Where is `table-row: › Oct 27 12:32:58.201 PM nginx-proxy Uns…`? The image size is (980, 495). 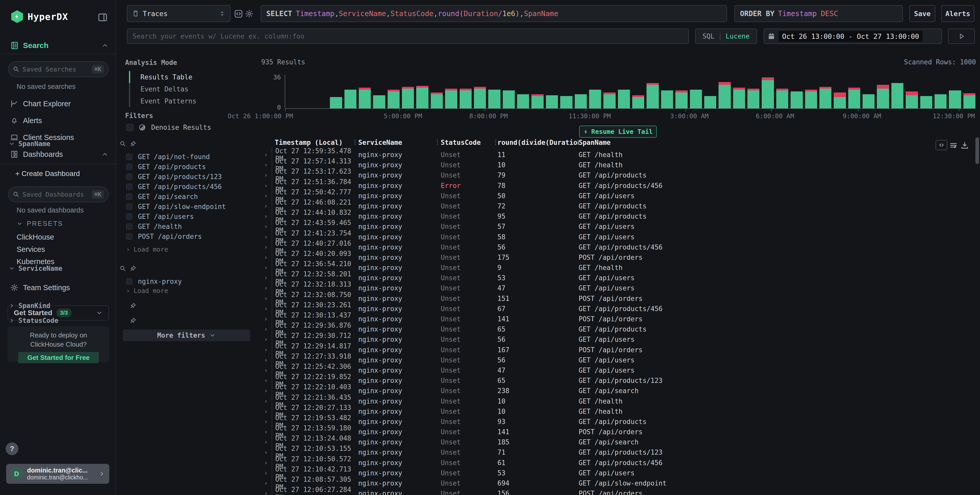 table-row: › Oct 27 12:32:58.201 PM nginx-proxy Uns… is located at coordinates (619, 275).